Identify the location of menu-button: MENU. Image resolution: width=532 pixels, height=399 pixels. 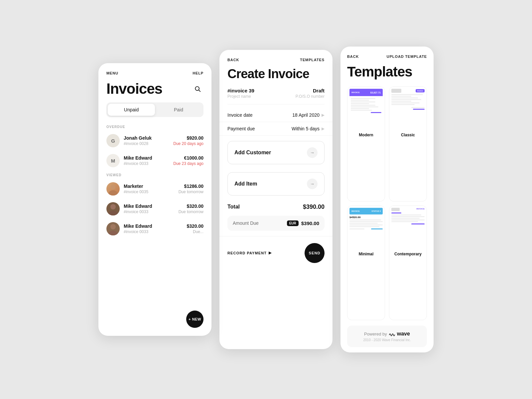
(112, 73).